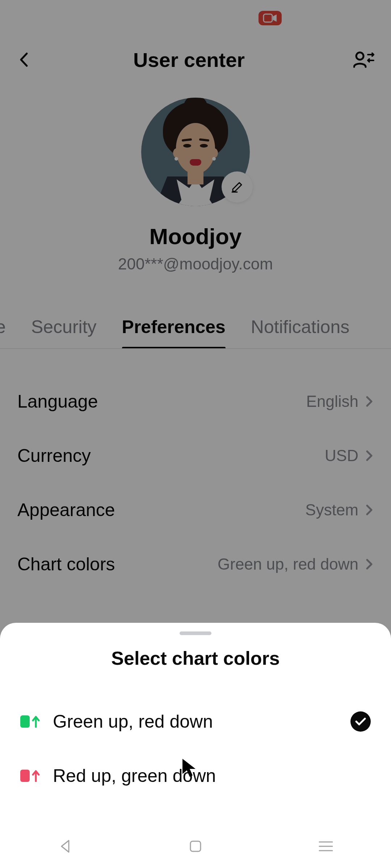 Image resolution: width=391 pixels, height=868 pixels. What do you see at coordinates (189, 769) in the screenshot?
I see `mouse-cursor-icon` at bounding box center [189, 769].